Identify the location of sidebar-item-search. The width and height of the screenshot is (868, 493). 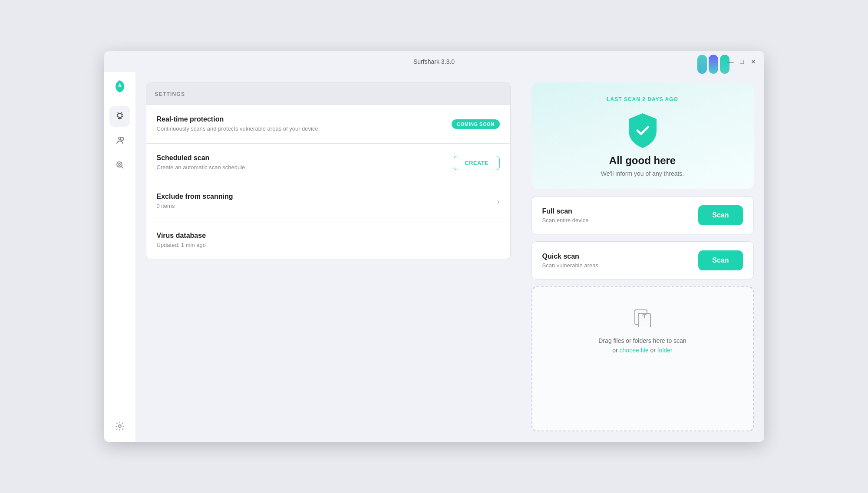
(120, 165).